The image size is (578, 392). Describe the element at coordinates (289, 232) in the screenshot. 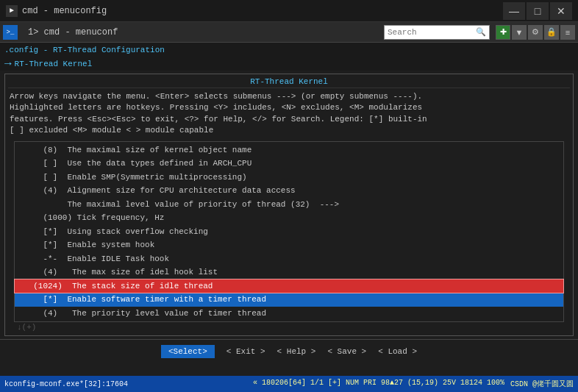

I see `list-item: [*] Using stack overflow checking` at that location.